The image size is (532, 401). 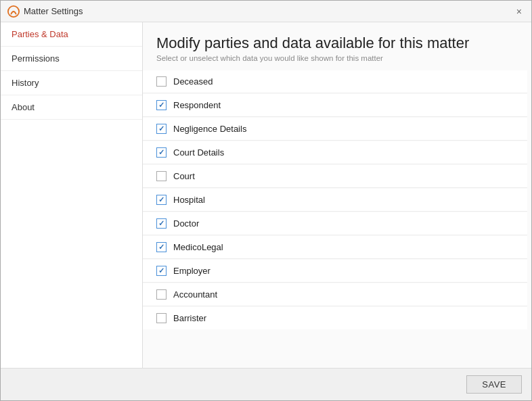 I want to click on sidebar-item-parties-data: Parties & Data, so click(x=72, y=34).